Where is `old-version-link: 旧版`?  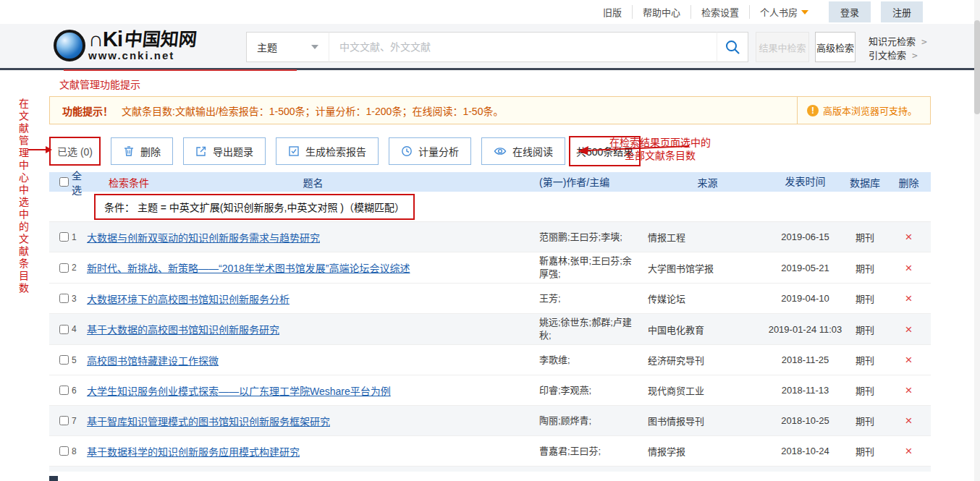
old-version-link: 旧版 is located at coordinates (612, 12).